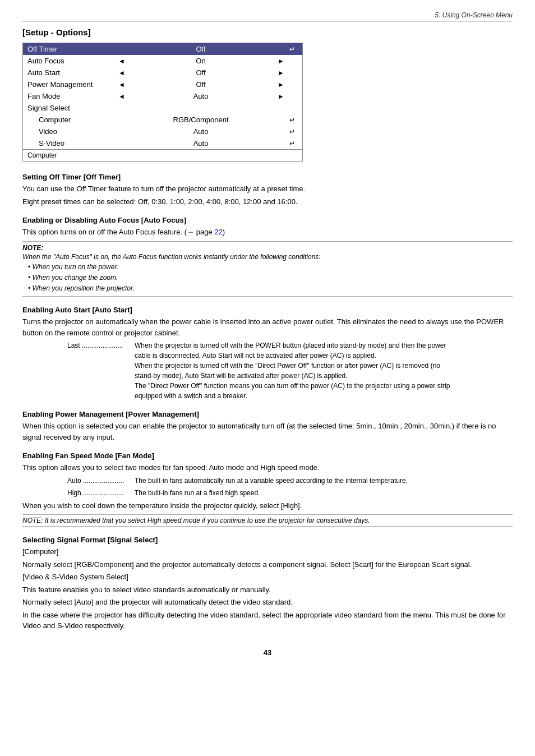  I want to click on menu-box: Off Timer Off ↵ Auto Focus ◄ On ► Auto S…, so click(163, 102).